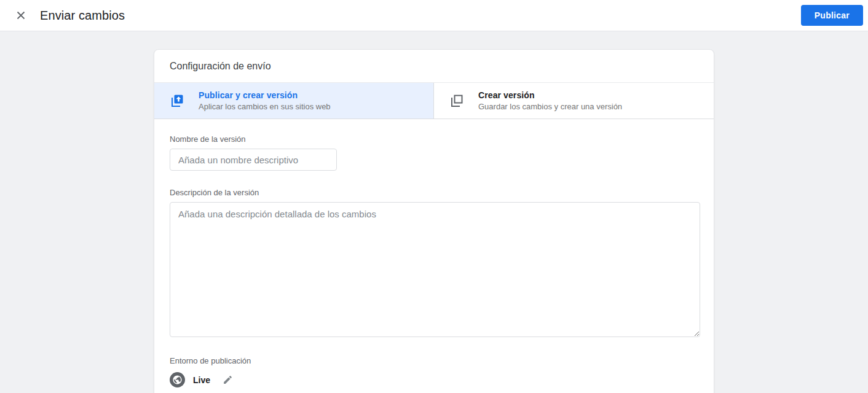  I want to click on version-description-label: Descripción de la versión, so click(434, 193).